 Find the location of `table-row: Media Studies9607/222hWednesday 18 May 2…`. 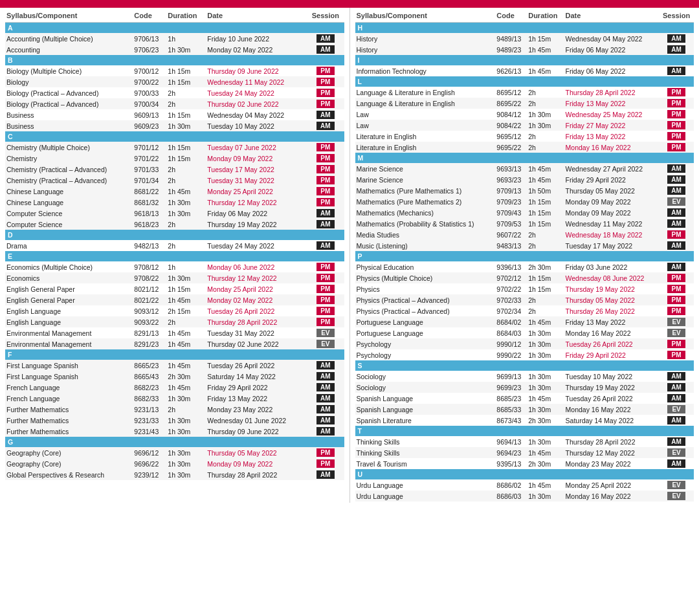

table-row: Media Studies9607/222hWednesday 18 May 2… is located at coordinates (525, 234).